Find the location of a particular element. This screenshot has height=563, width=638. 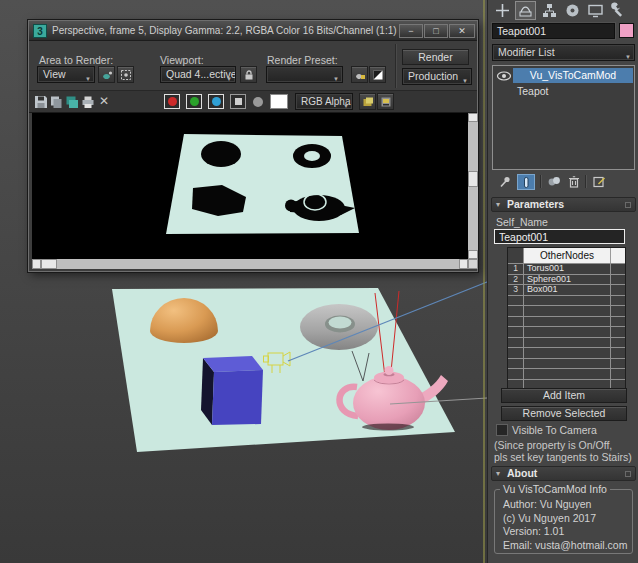

viewport-label: Viewport: is located at coordinates (182, 60).